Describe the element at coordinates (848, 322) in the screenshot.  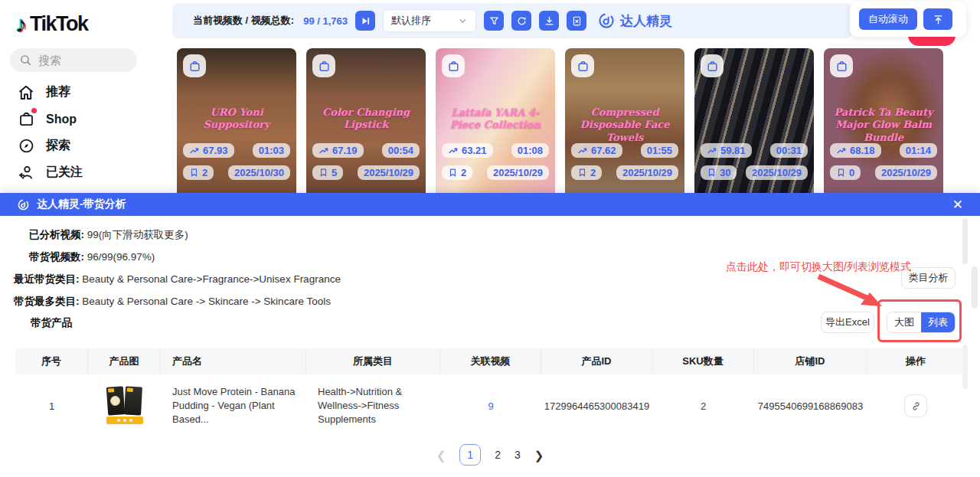
I see `export-excel-button: 导出Excel` at that location.